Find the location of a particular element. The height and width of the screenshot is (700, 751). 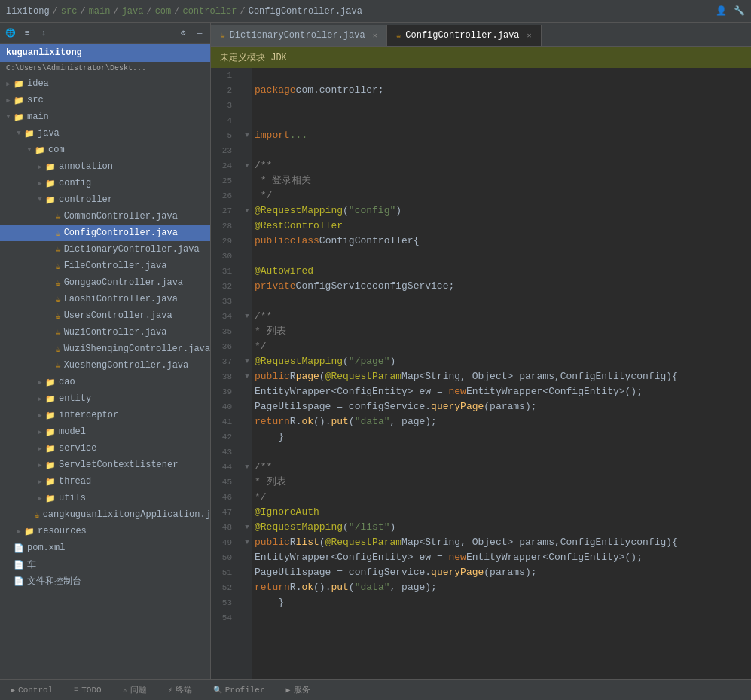

java-file-icon-config: ☕ is located at coordinates (399, 36).